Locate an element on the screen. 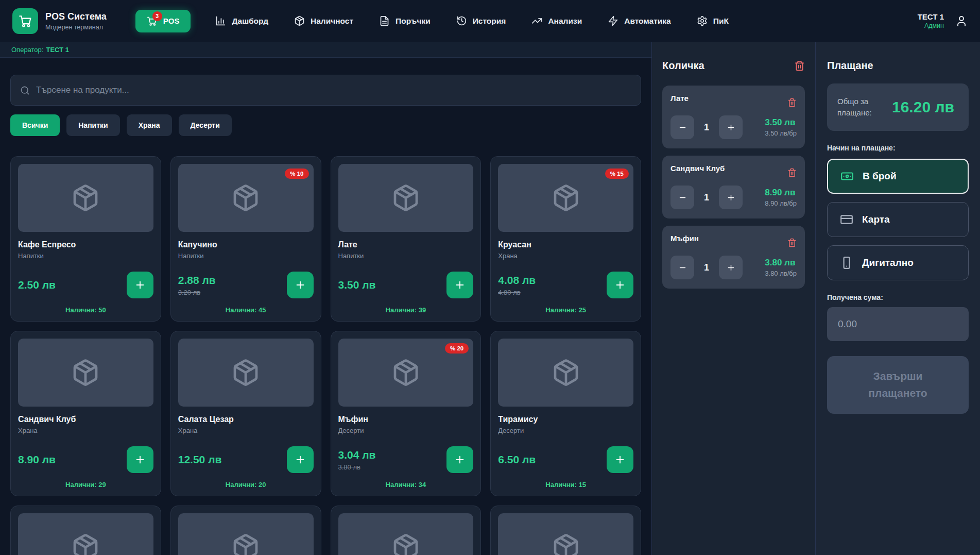 This screenshot has width=980, height=555. product-card: Лате Напитки 3.50 лв Налични: 39 is located at coordinates (406, 239).